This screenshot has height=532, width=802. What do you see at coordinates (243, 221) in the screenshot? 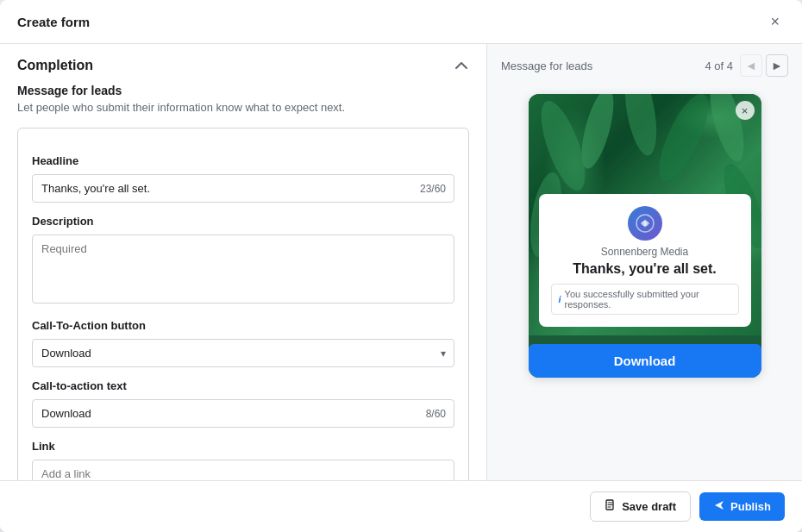
I see `description-label: Description` at bounding box center [243, 221].